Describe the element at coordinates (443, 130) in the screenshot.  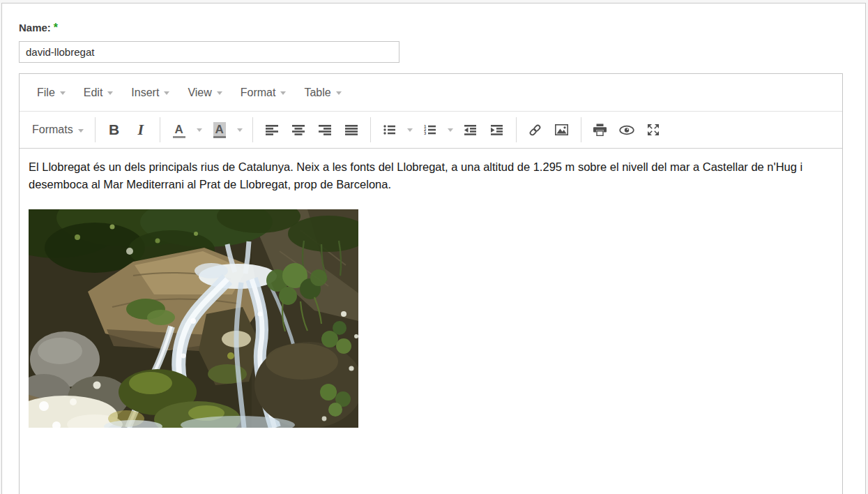
I see `toolbar-group-lists: 123` at that location.